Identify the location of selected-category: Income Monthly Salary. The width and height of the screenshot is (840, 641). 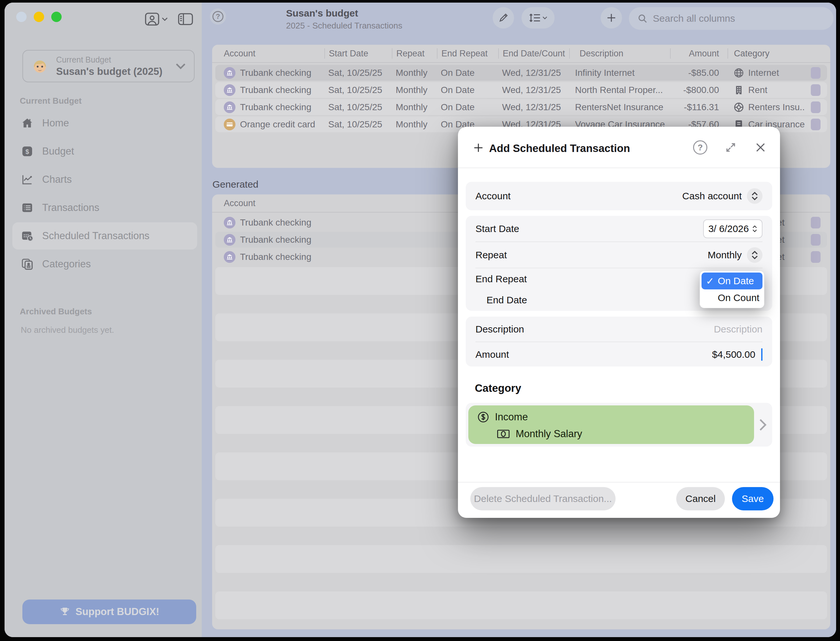
(611, 425).